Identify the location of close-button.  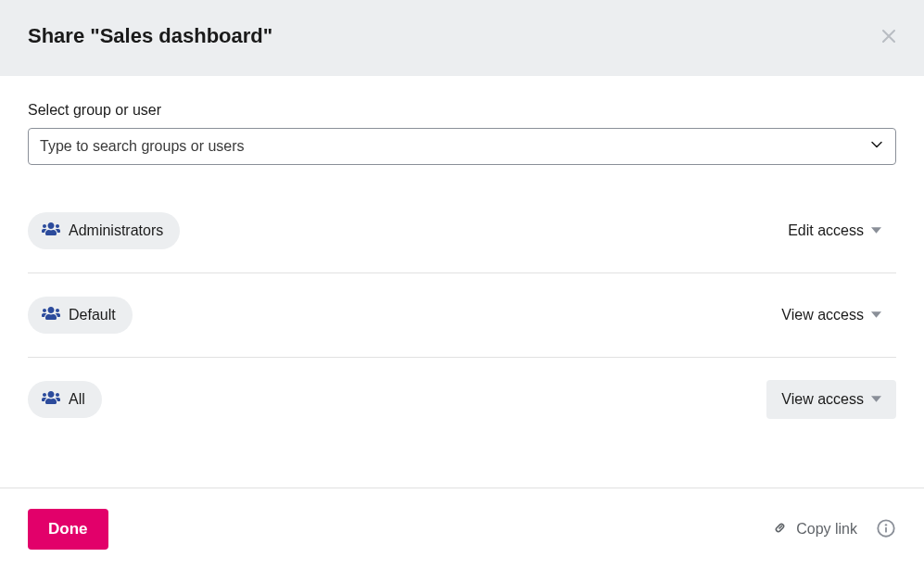
(889, 36).